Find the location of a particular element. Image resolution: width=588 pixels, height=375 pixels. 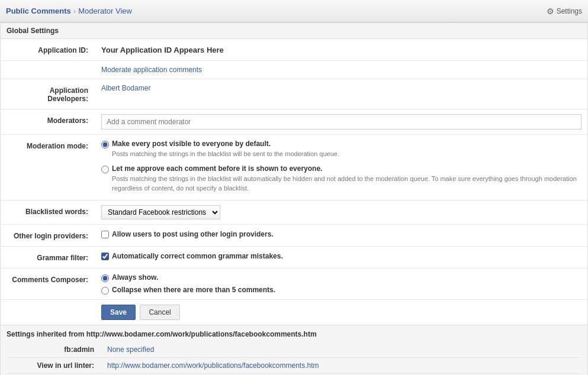

fbadmin-row: fb:admin None specified is located at coordinates (294, 350).